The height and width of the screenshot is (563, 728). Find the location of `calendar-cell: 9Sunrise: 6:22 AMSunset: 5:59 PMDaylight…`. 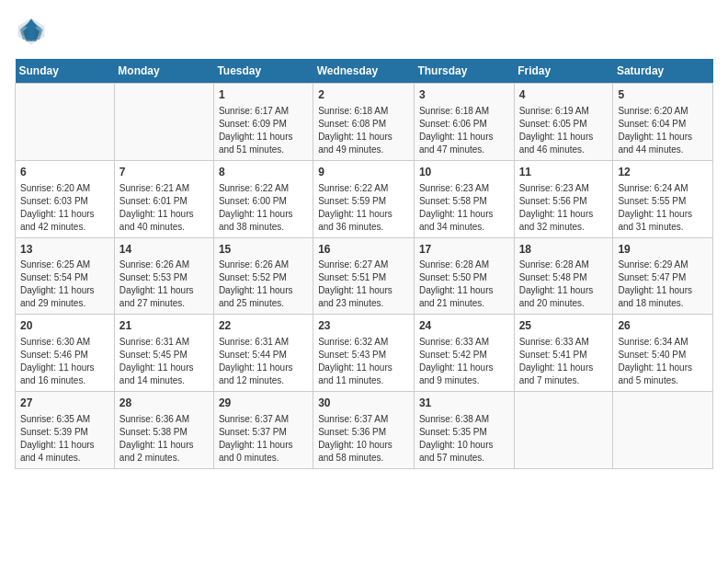

calendar-cell: 9Sunrise: 6:22 AMSunset: 5:59 PMDaylight… is located at coordinates (364, 199).